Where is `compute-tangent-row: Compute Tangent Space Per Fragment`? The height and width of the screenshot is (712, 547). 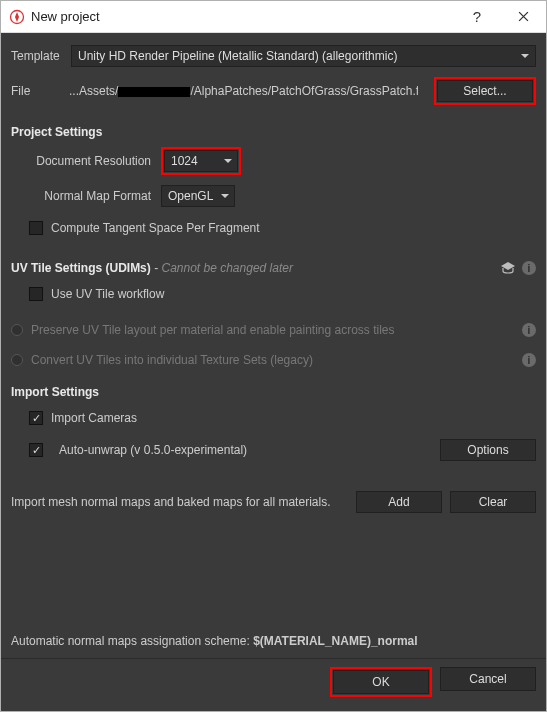
compute-tangent-row: Compute Tangent Space Per Fragment is located at coordinates (282, 228).